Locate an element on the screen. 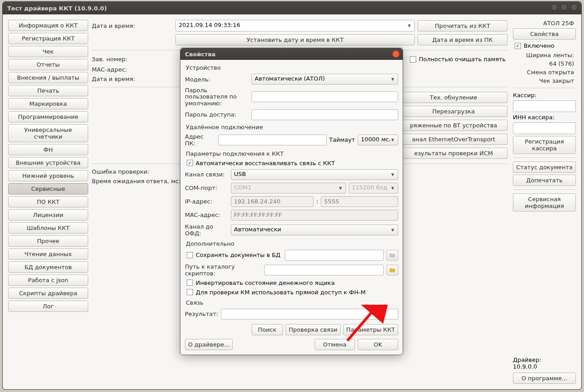  set-datetime-button: Установить дату и время в ККТ is located at coordinates (295, 40).